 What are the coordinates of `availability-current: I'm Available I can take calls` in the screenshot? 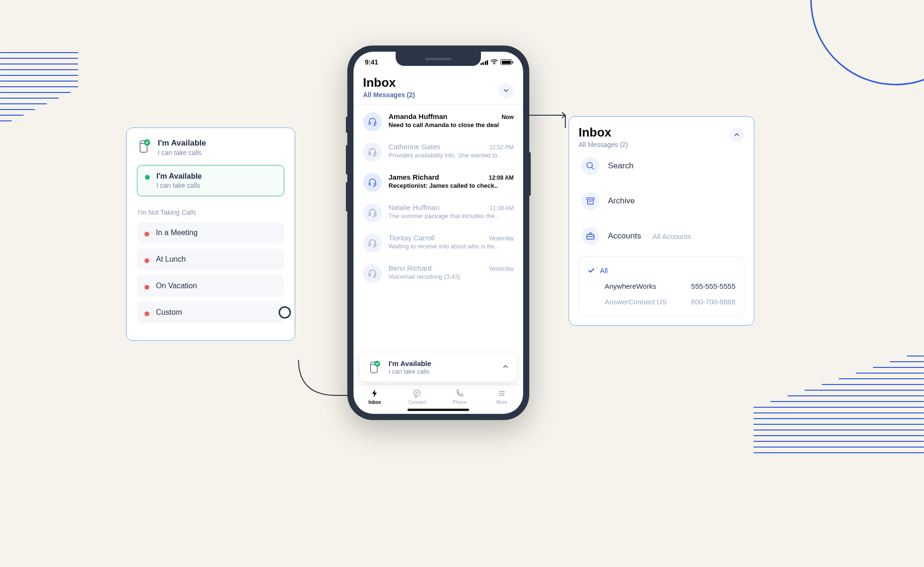 It's located at (210, 147).